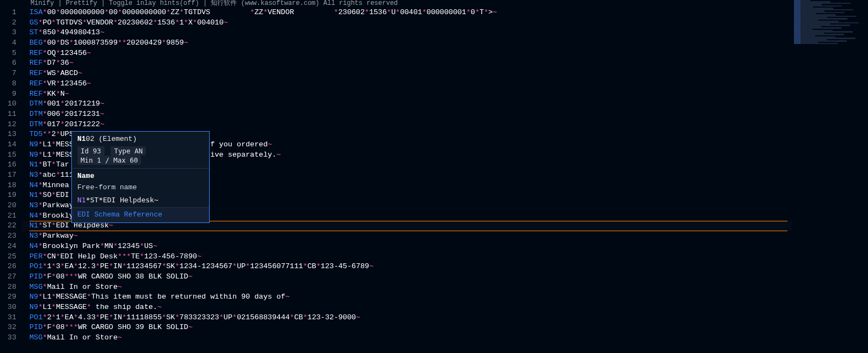 The height and width of the screenshot is (353, 868). Describe the element at coordinates (445, 297) in the screenshot. I see `code-content: N9*L1*MESSAGE*This item must be returned…` at that location.